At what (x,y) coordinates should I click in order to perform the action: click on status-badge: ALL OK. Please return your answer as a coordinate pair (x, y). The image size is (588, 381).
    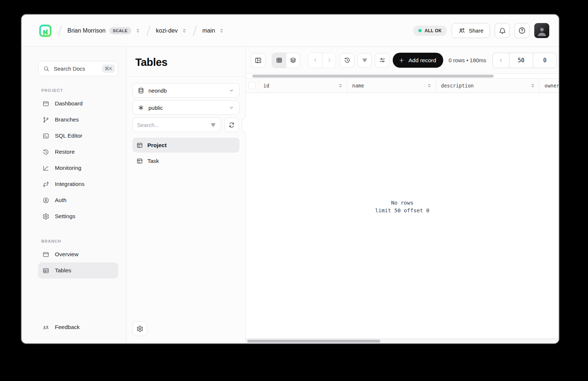
    Looking at the image, I should click on (430, 31).